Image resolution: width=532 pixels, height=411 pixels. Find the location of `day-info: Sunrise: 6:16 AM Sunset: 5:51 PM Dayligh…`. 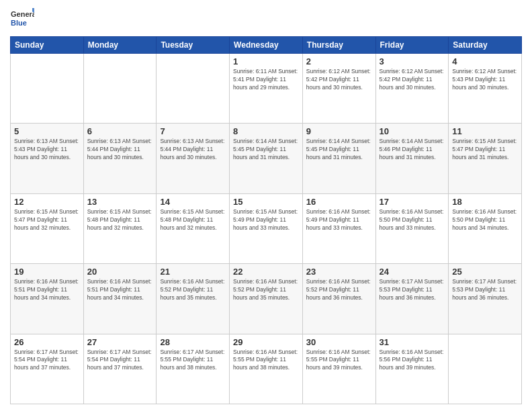

day-info: Sunrise: 6:16 AM Sunset: 5:51 PM Dayligh… is located at coordinates (47, 290).